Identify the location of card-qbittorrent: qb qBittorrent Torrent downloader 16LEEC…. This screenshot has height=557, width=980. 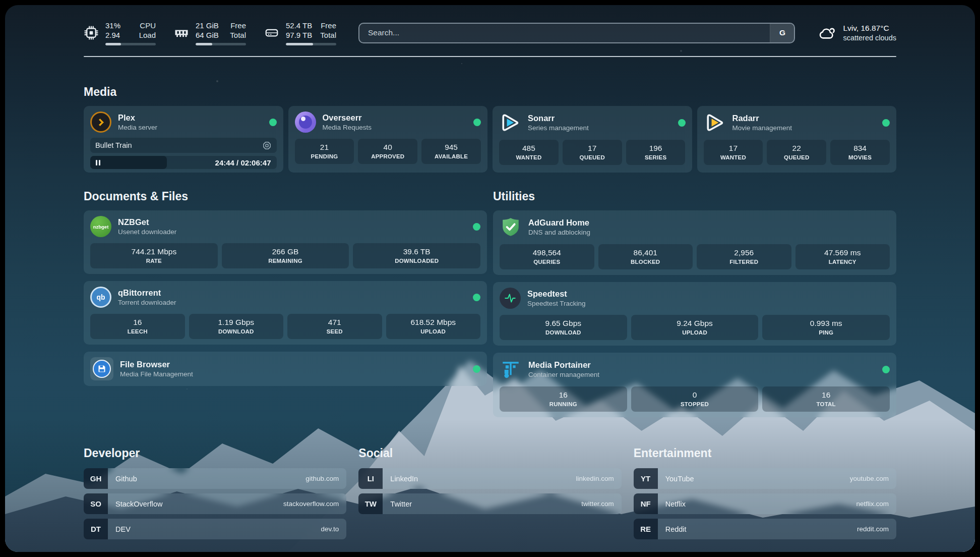
(285, 313).